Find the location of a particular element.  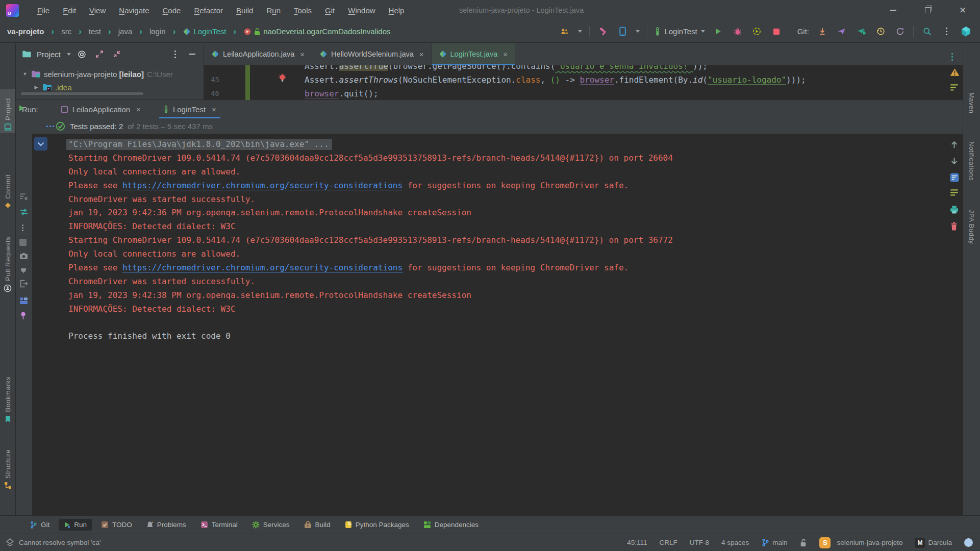

git-push-icon is located at coordinates (842, 32).